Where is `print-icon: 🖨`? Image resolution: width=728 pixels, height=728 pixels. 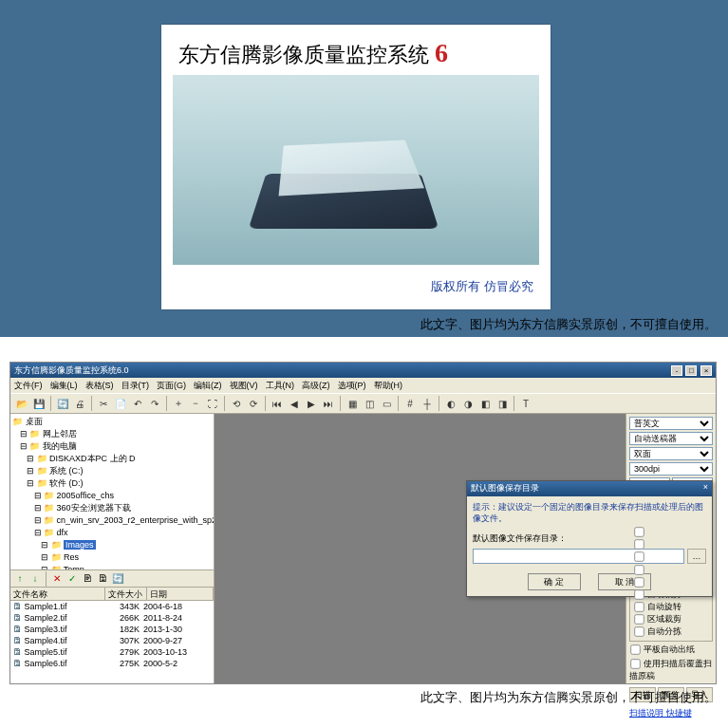 print-icon: 🖨 is located at coordinates (80, 403).